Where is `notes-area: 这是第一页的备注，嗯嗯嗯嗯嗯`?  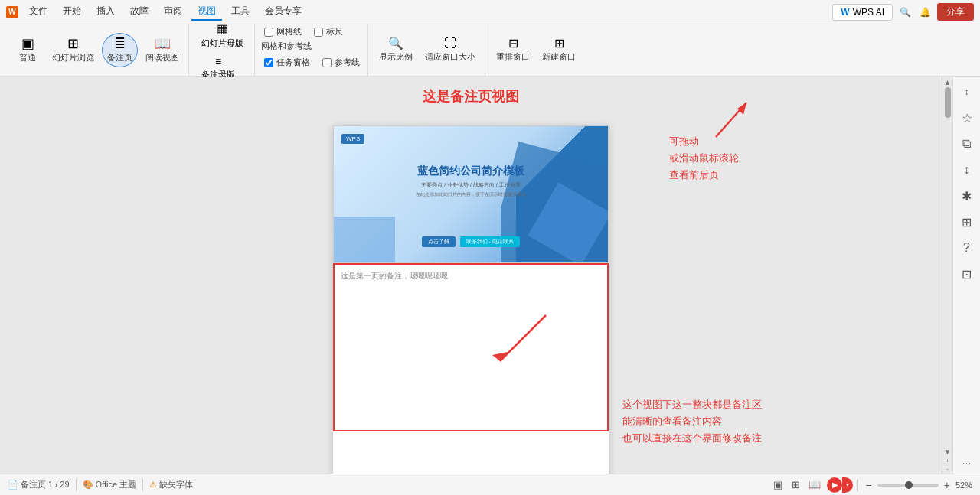
notes-area: 这是第一页的备注，嗯嗯嗯嗯嗯 is located at coordinates (471, 347).